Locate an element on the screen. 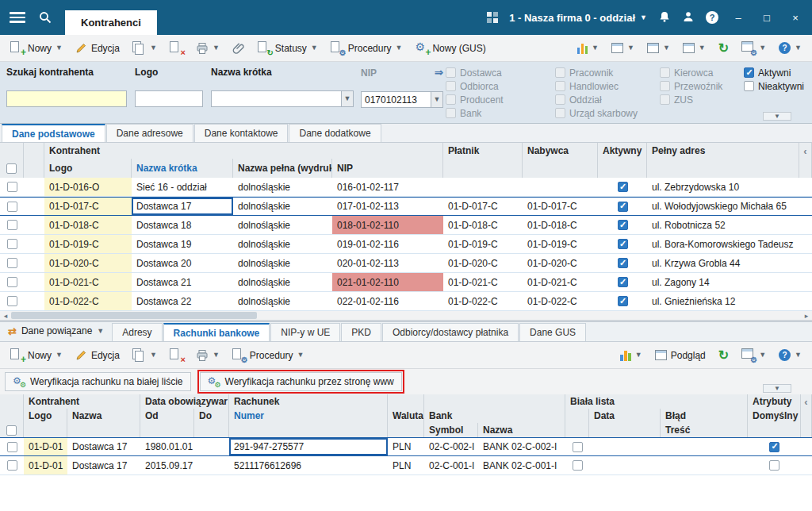 The image size is (812, 511). cell-nazwa: Dostawca 17 is located at coordinates (104, 447).